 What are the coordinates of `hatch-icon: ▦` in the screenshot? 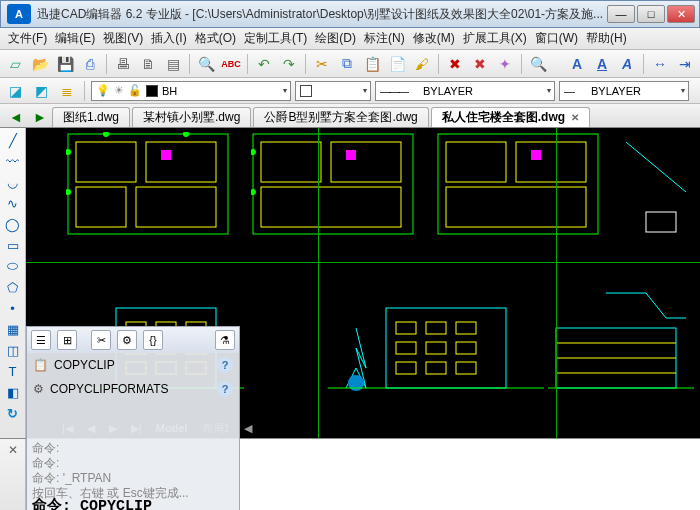 It's located at (13, 329).